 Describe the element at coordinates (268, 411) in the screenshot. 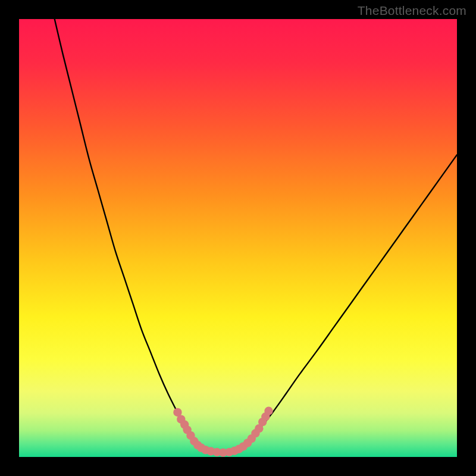

I see `marker-point` at that location.